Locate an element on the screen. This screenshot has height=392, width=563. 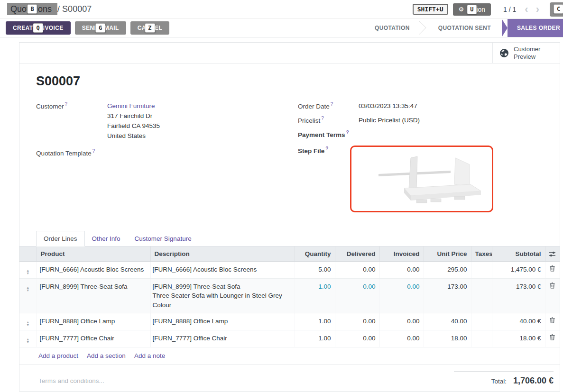
action-menu-button: ⚙ Action U is located at coordinates (472, 9).